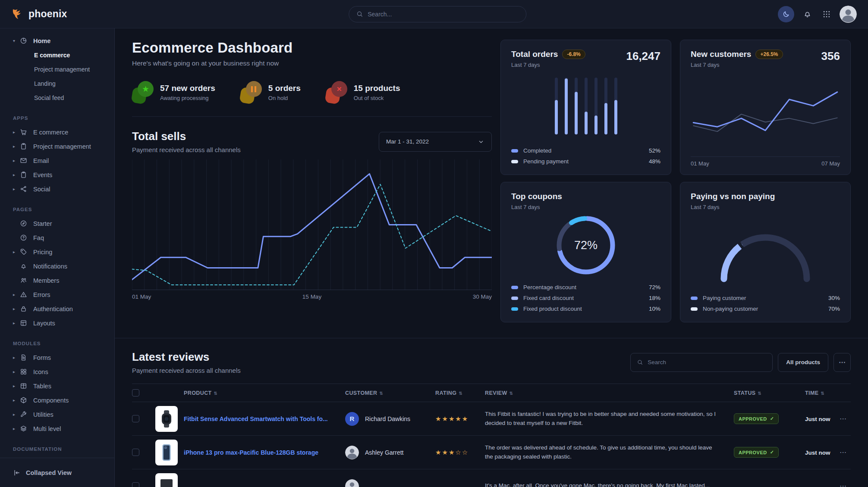 The height and width of the screenshot is (487, 868). I want to click on legend-item: Fixed product discount 10%, so click(586, 309).